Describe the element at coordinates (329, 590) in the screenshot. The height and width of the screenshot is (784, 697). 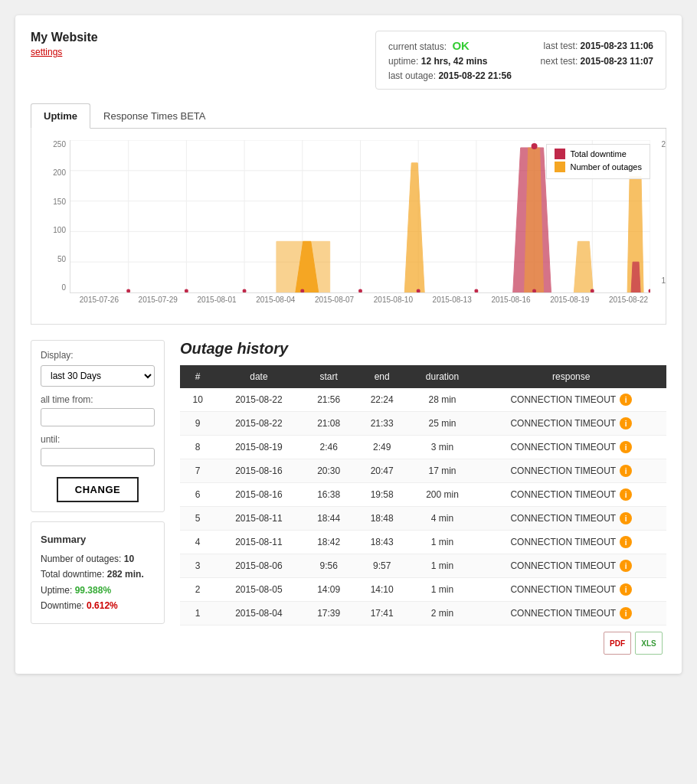
I see `cell-start: 14:09` at that location.